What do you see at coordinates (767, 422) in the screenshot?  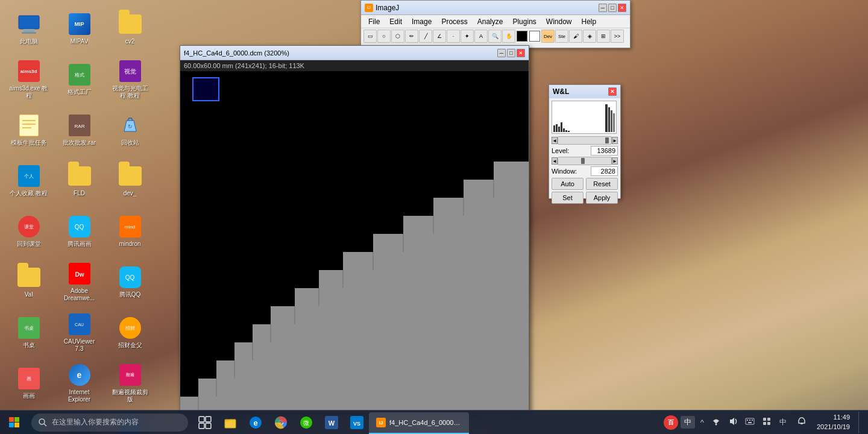 I see `systray-dots-icon` at bounding box center [767, 422].